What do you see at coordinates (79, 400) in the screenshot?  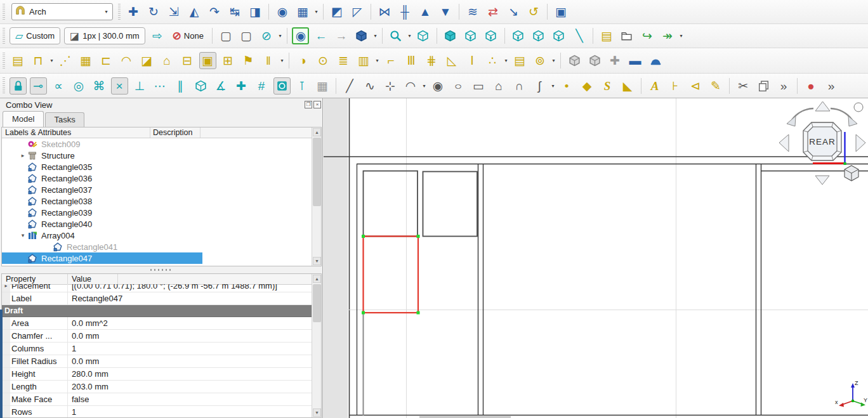 I see `property-value: false` at bounding box center [79, 400].